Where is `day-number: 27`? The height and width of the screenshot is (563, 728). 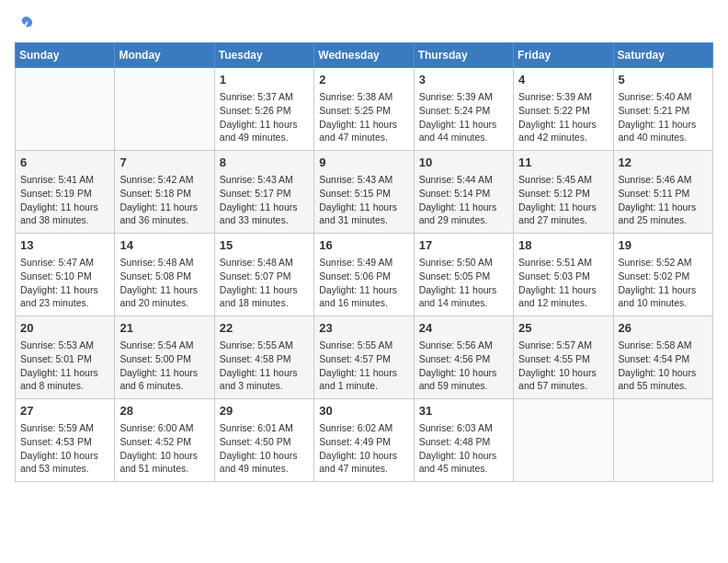
day-number: 27 is located at coordinates (64, 411).